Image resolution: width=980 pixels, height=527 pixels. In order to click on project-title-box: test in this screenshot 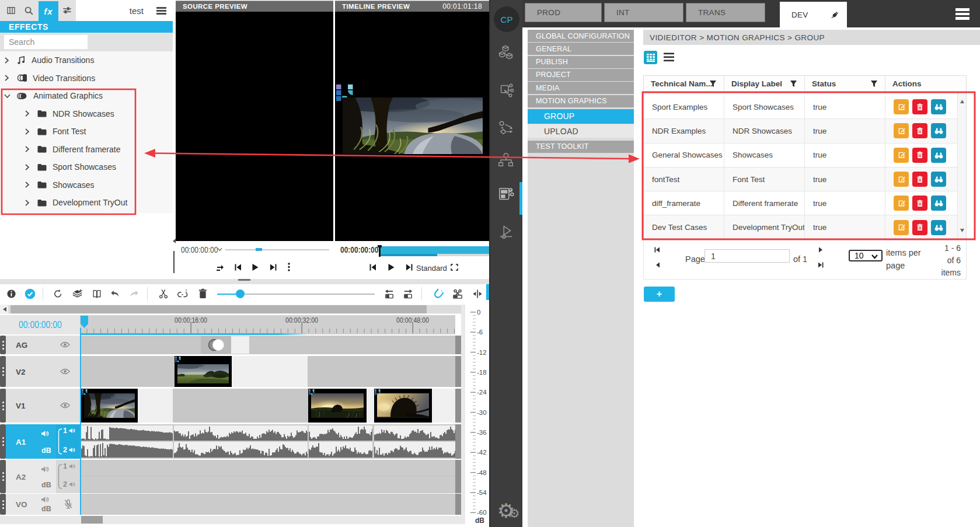, I will do `click(124, 11)`.